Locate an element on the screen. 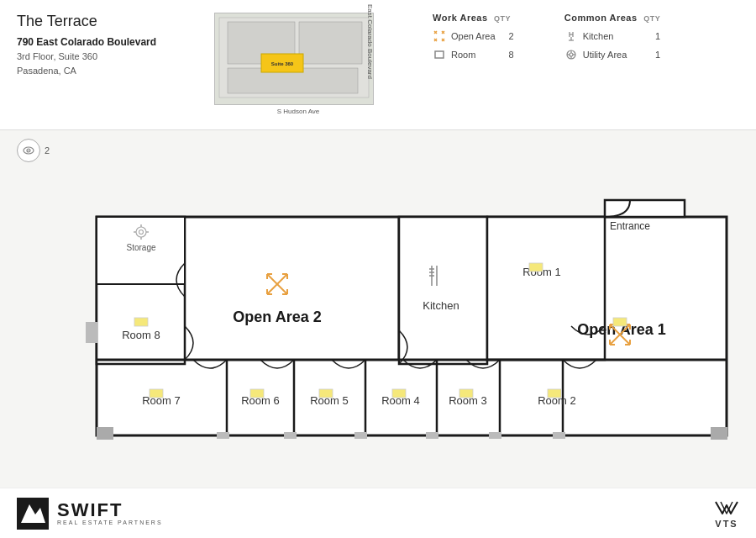  svg-text: Suite 360 is located at coordinates (282, 64).